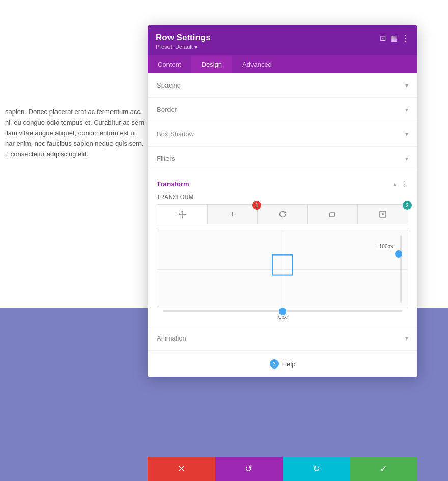 The height and width of the screenshot is (481, 448). Describe the element at coordinates (232, 214) in the screenshot. I see `scale-icon: +` at that location.